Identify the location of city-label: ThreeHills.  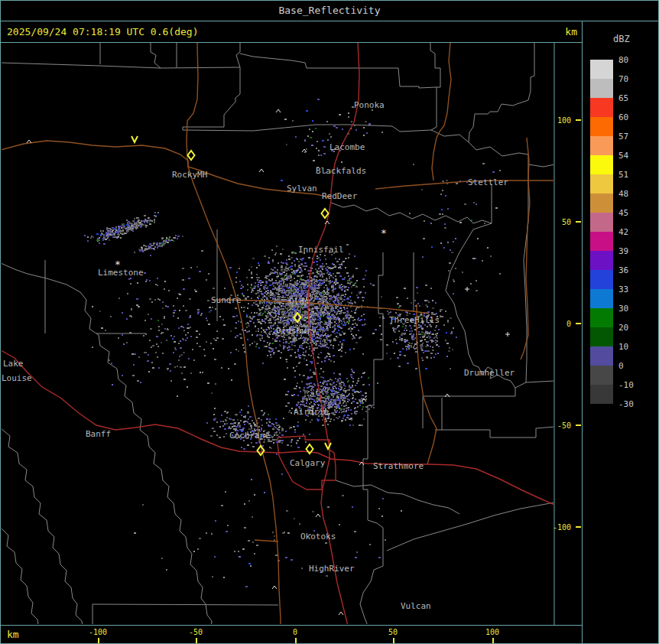
(414, 320).